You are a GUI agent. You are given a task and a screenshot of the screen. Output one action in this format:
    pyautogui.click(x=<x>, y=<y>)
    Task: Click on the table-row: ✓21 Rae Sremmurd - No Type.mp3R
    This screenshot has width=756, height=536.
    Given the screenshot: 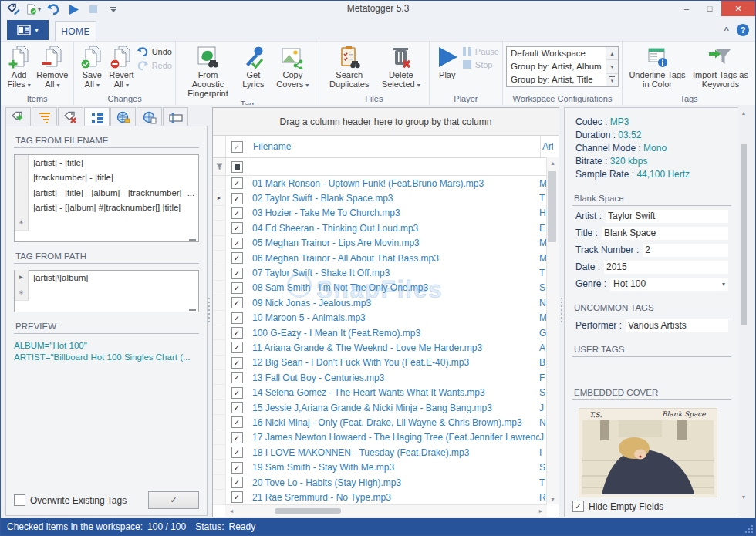 What is the action you would take?
    pyautogui.click(x=386, y=497)
    